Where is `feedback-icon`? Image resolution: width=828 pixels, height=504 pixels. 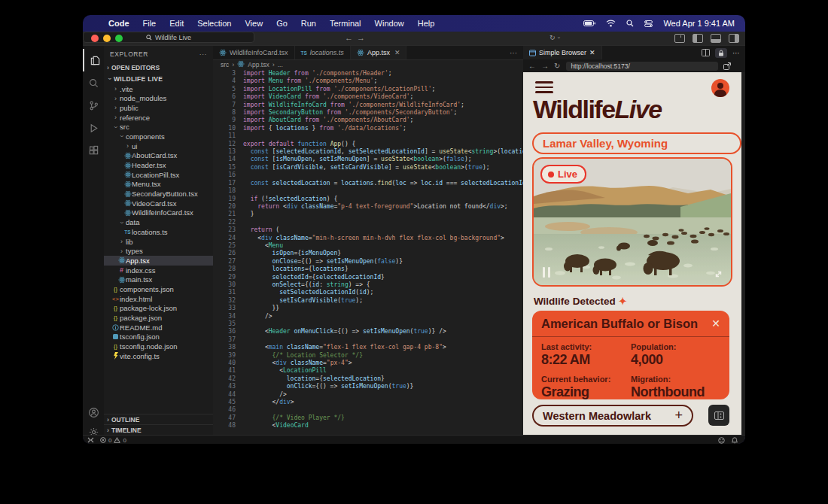 feedback-icon is located at coordinates (721, 441).